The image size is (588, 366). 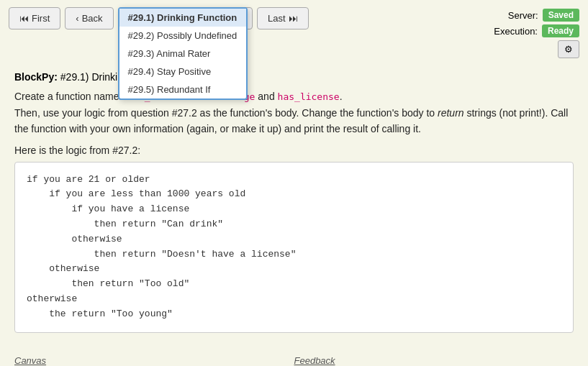 What do you see at coordinates (35, 19) in the screenshot?
I see `first-button: ⏮ First` at bounding box center [35, 19].